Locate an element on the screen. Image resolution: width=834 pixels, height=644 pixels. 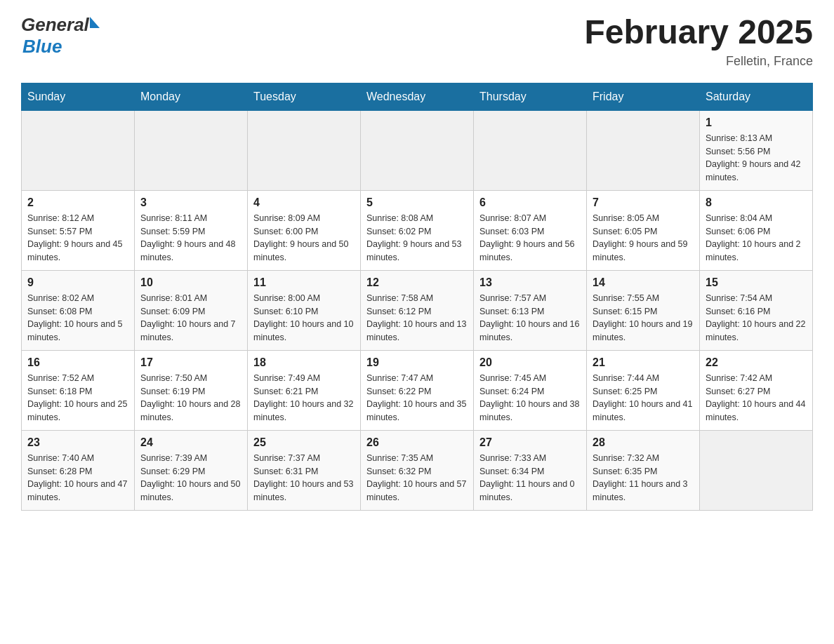
calendar-cell: 3Sunrise: 8:11 AM Sunset: 5:59 PM Daylig… is located at coordinates (191, 230).